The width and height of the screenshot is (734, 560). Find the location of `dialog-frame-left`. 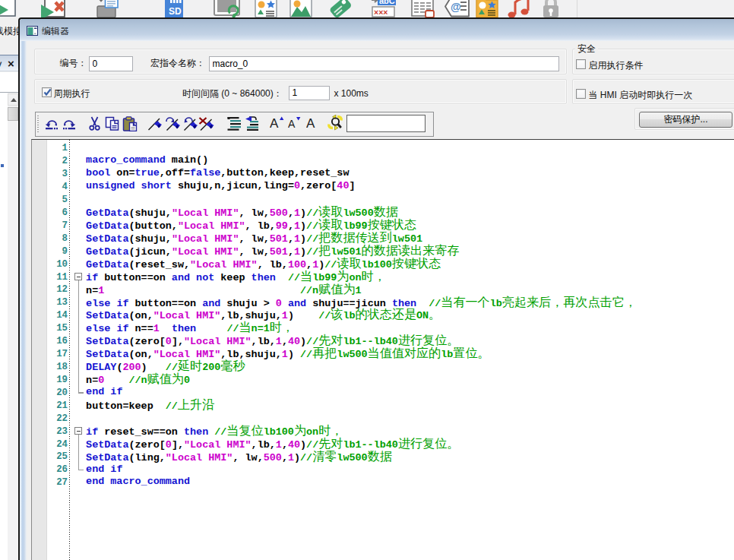

dialog-frame-left is located at coordinates (23, 301).